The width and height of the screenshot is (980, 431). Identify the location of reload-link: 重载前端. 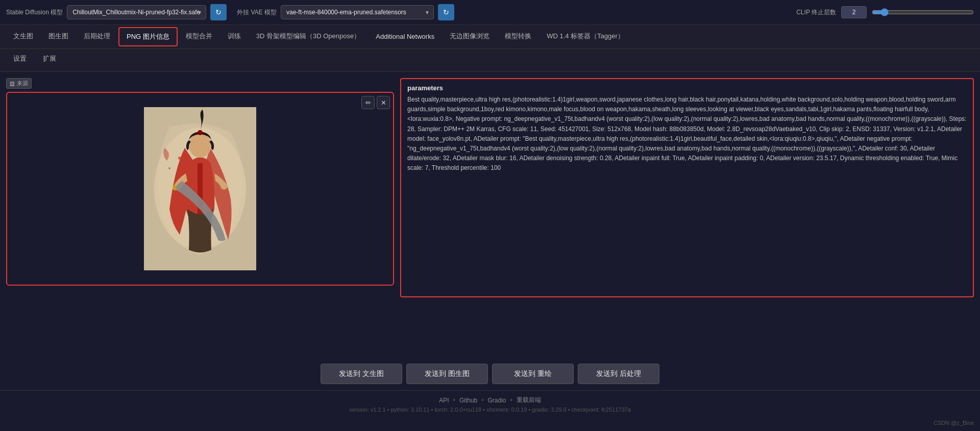
(529, 400).